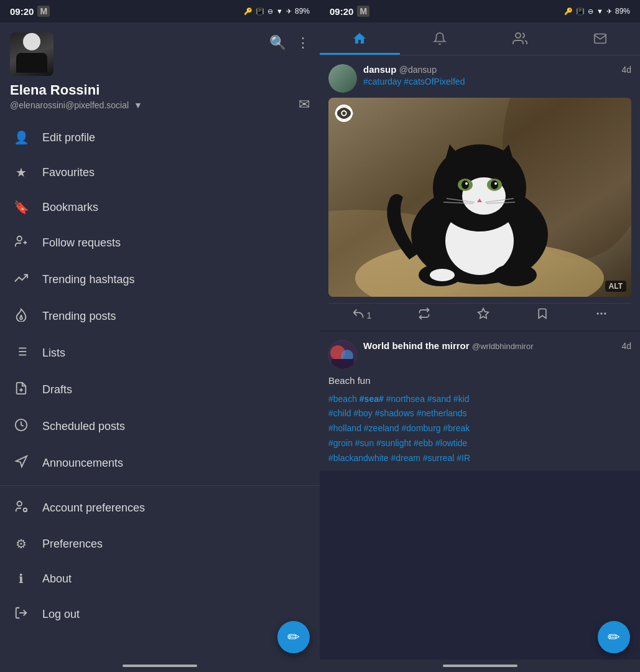 The height and width of the screenshot is (672, 640). Describe the element at coordinates (160, 463) in the screenshot. I see `menu-item-announcements: Announcements` at that location.